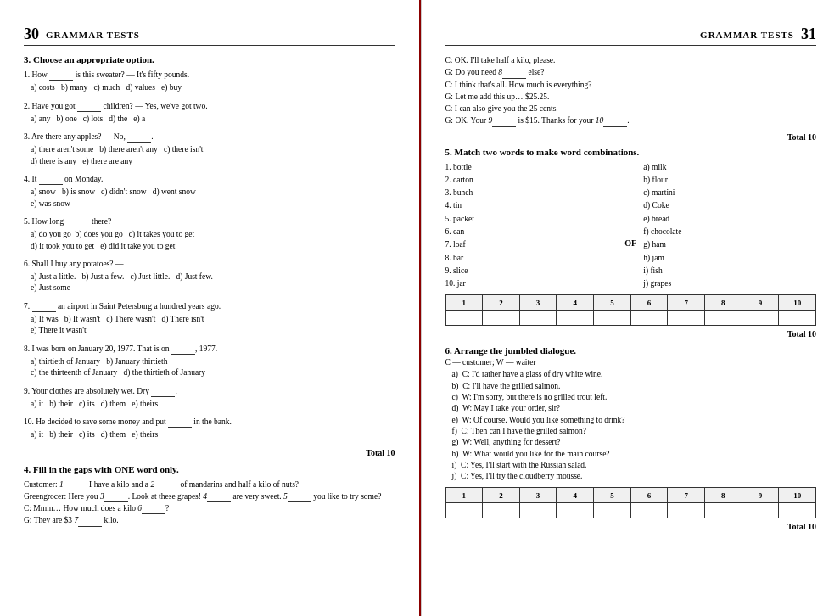  I want to click on question-5: 5. How long there? a) do you go b) does …, so click(210, 234).